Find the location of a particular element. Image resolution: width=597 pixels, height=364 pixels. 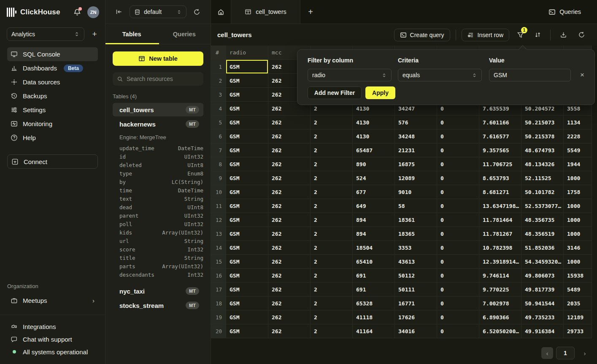

grid-cell: 50112 is located at coordinates (416, 276).